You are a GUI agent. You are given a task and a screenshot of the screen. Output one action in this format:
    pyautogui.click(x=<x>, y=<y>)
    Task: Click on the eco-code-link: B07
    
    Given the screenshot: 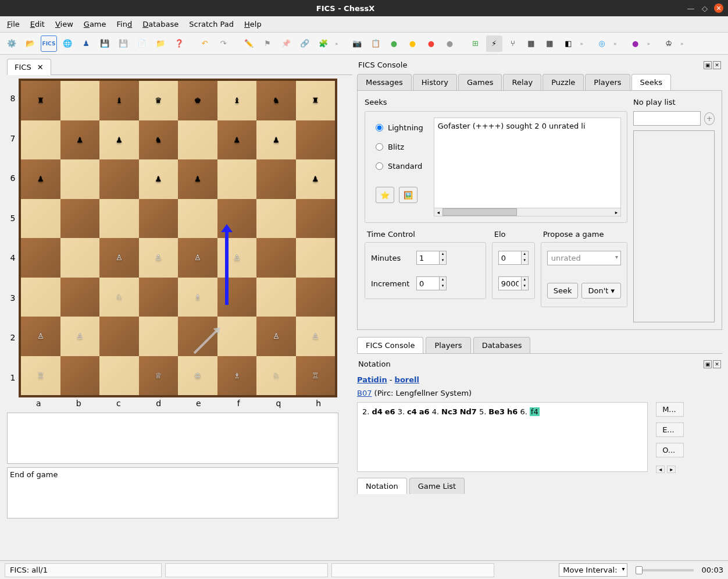 What is the action you would take?
    pyautogui.click(x=364, y=393)
    